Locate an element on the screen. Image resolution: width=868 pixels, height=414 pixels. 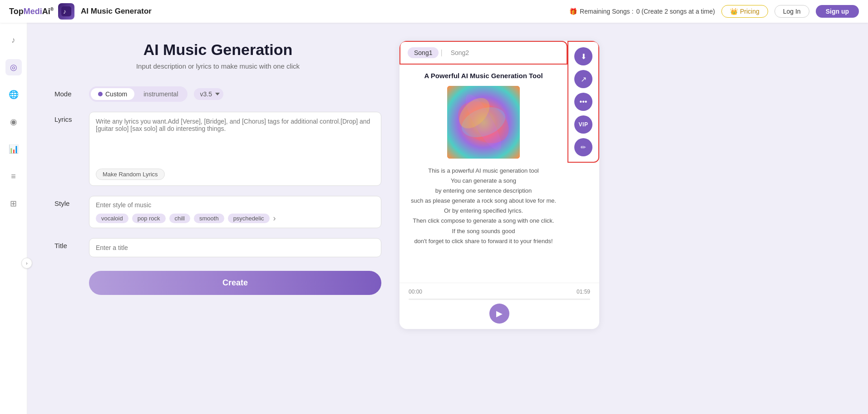
edit-icon: ✏ is located at coordinates (583, 147).